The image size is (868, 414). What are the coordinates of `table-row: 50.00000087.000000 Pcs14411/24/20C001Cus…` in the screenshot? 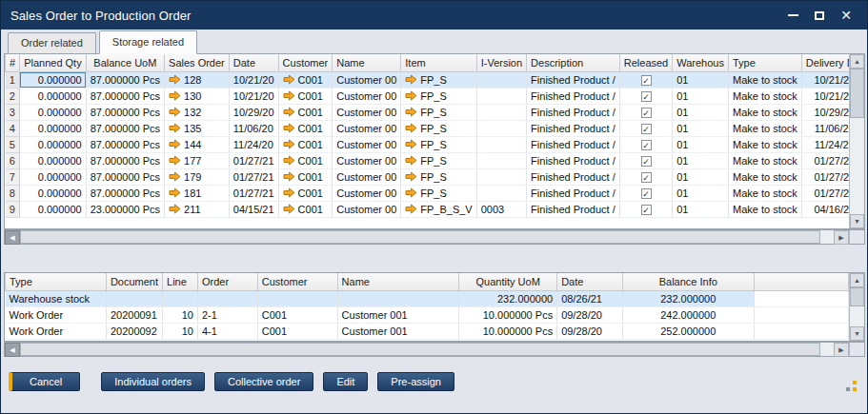 It's located at (428, 145).